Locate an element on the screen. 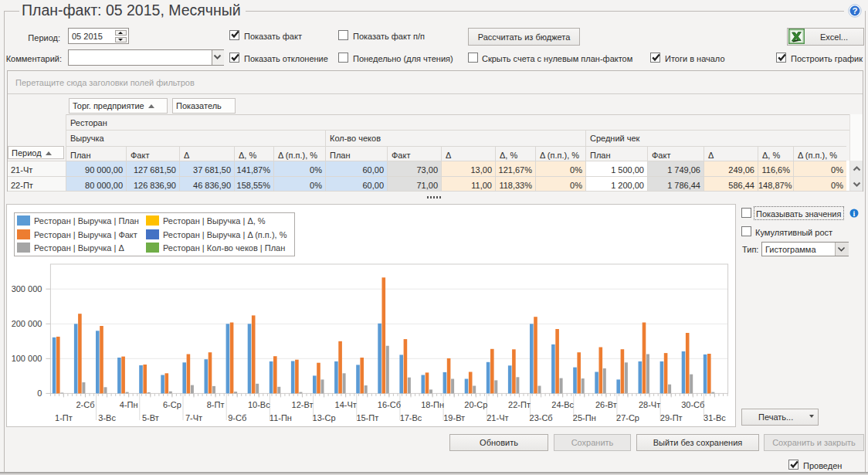 The width and height of the screenshot is (868, 475). svg-text: 6-Ср is located at coordinates (172, 405).